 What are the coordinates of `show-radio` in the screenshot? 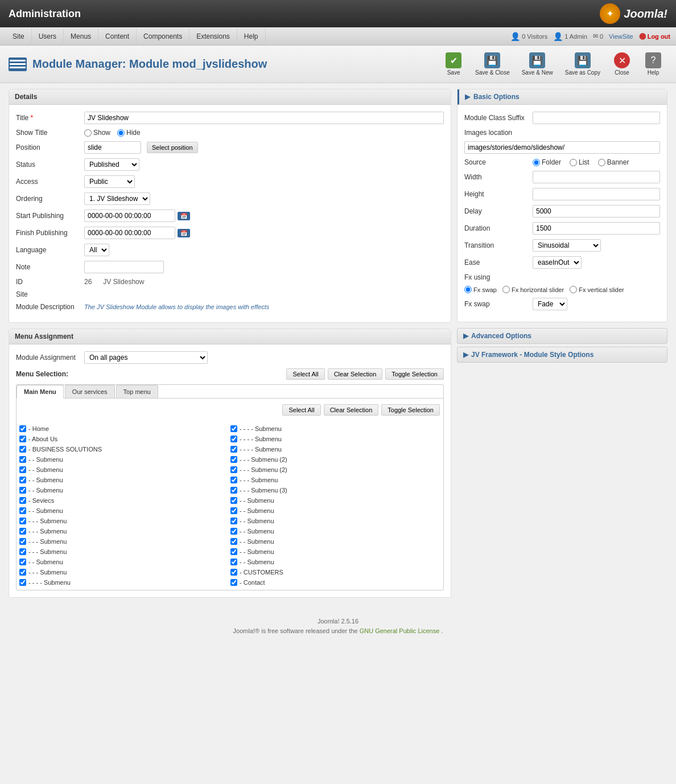 It's located at (88, 133).